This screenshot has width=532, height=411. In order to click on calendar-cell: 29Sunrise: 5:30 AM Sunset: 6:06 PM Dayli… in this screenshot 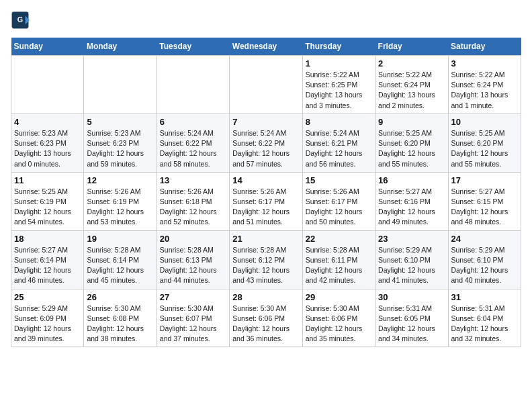, I will do `click(339, 318)`.